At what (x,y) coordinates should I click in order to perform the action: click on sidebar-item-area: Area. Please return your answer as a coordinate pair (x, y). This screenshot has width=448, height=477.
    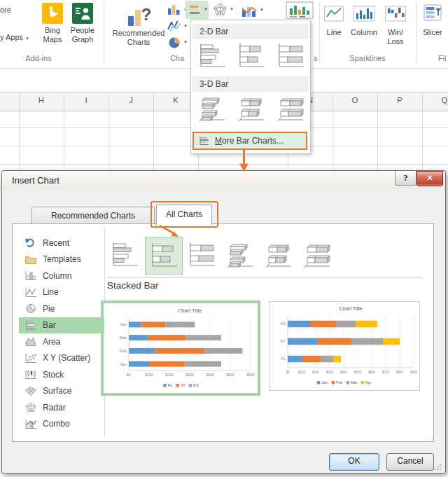
    Looking at the image, I should click on (62, 342).